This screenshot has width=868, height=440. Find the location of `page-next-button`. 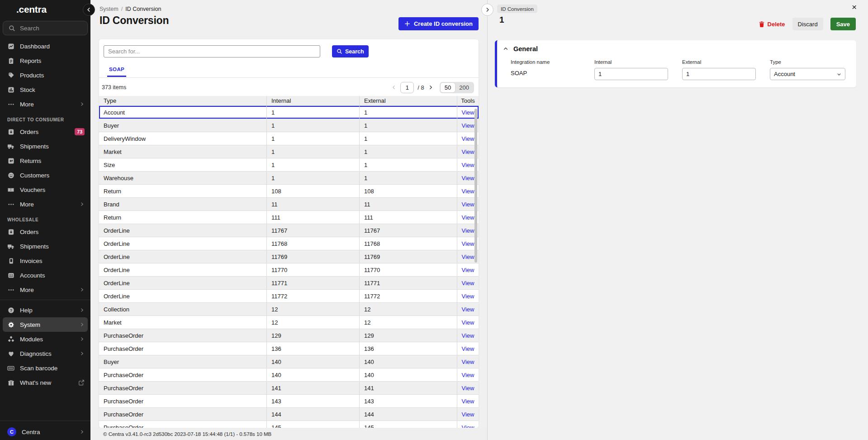

page-next-button is located at coordinates (431, 87).